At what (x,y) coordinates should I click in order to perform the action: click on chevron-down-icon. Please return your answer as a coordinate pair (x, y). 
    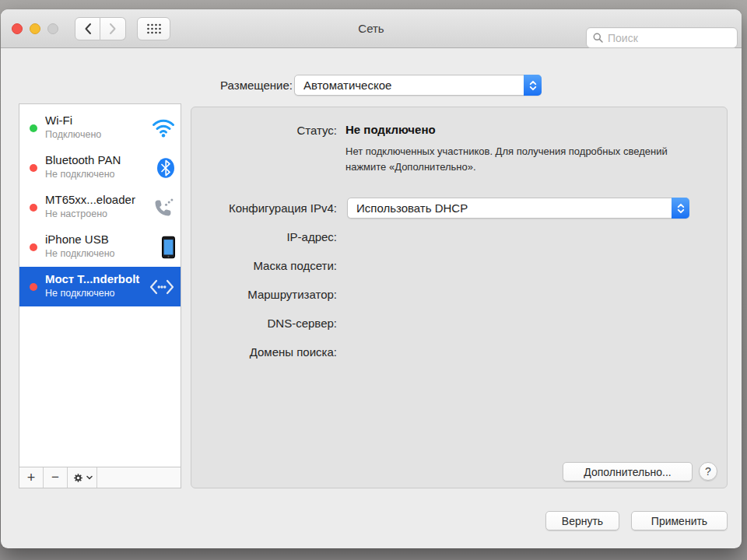
    Looking at the image, I should click on (89, 478).